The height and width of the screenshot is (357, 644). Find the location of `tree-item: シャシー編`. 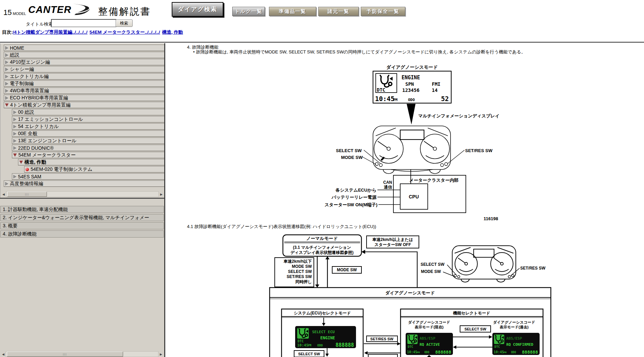

tree-item: シャシー編 is located at coordinates (84, 69).